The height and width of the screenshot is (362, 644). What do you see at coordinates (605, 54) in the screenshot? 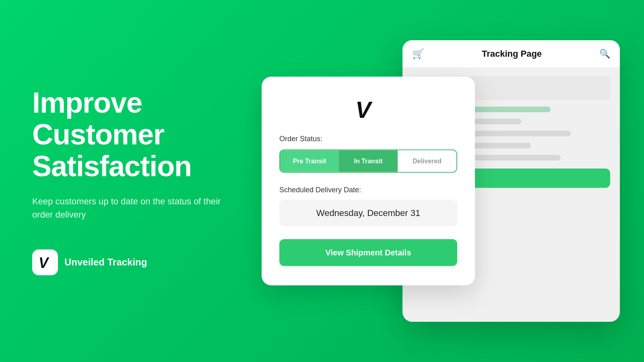
I see `search-icon: 🔍` at bounding box center [605, 54].